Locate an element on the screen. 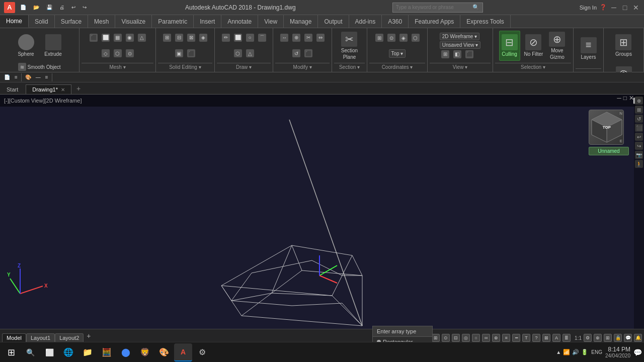 The image size is (644, 362). vc-back: ↩ is located at coordinates (639, 137).